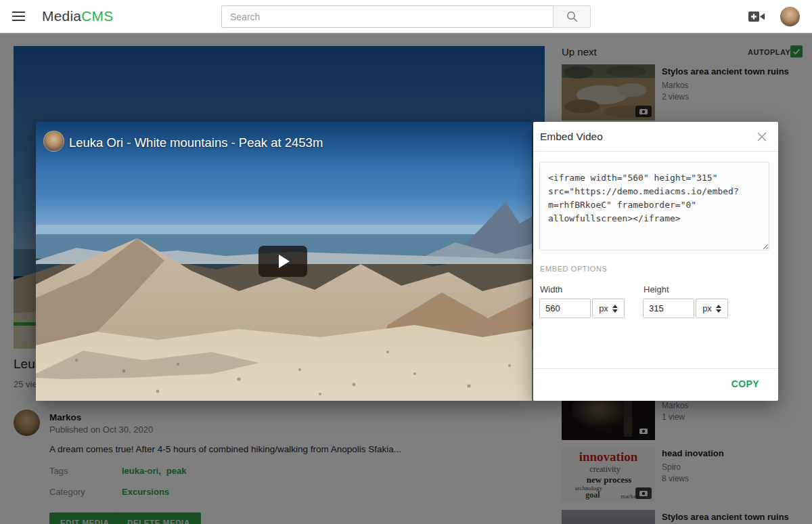  What do you see at coordinates (62, 16) in the screenshot?
I see `logo-media-text: Media` at bounding box center [62, 16].